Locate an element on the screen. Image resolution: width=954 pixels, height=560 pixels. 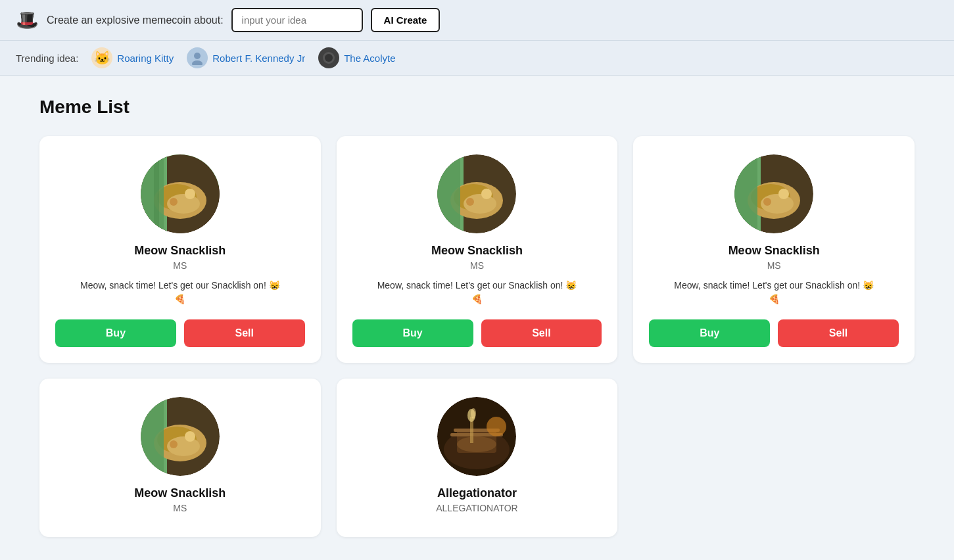
card-buttons-2: Buy Sell is located at coordinates (477, 333).